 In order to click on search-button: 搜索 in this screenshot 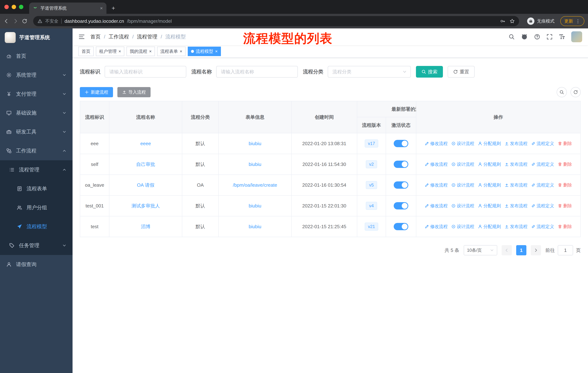, I will do `click(429, 72)`.